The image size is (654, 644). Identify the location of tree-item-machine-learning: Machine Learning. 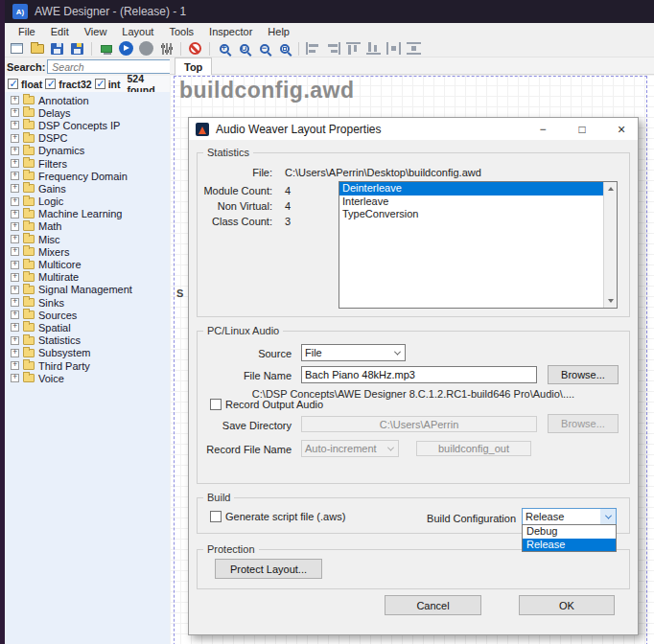
(87, 215).